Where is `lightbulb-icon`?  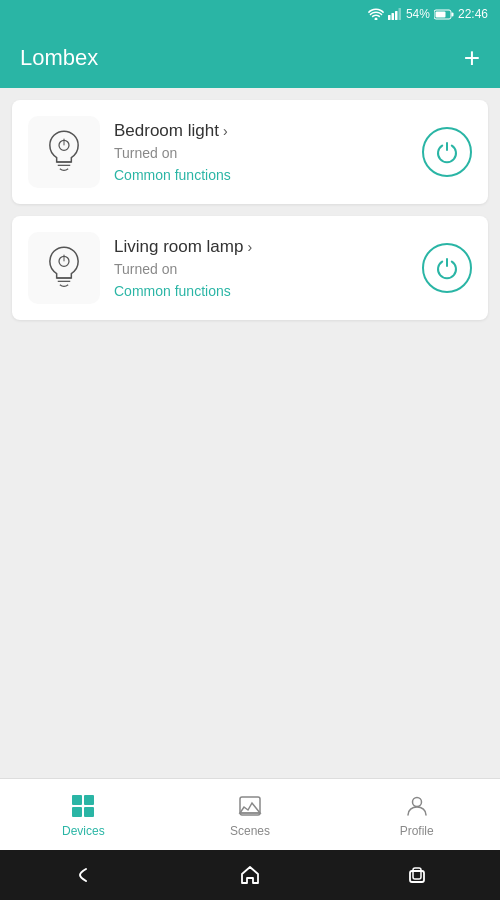 lightbulb-icon is located at coordinates (64, 152).